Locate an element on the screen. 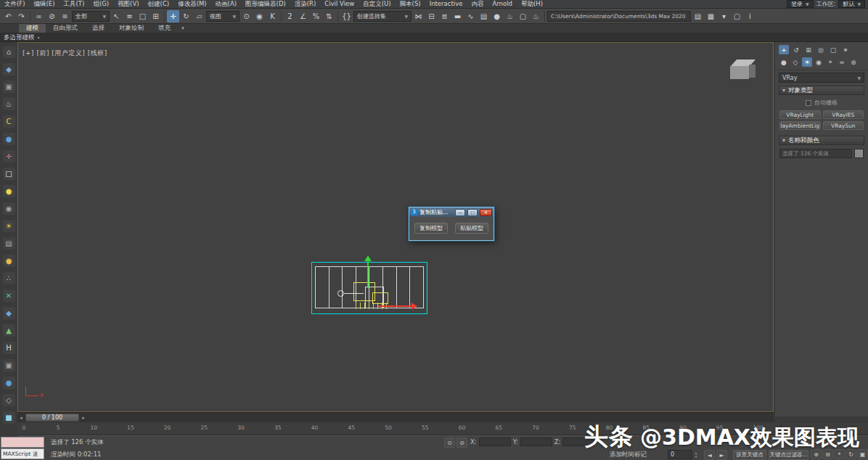 The width and height of the screenshot is (868, 460). name-color-rollout: ▾ 名称和颜色 is located at coordinates (822, 141).